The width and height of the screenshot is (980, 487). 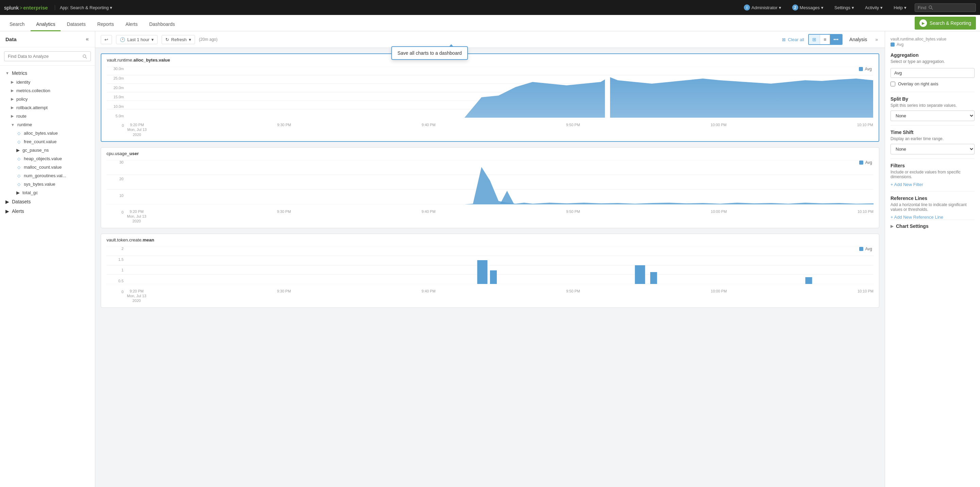 What do you see at coordinates (178, 40) in the screenshot?
I see `refresh-button: ↻ Refresh ▾` at bounding box center [178, 40].